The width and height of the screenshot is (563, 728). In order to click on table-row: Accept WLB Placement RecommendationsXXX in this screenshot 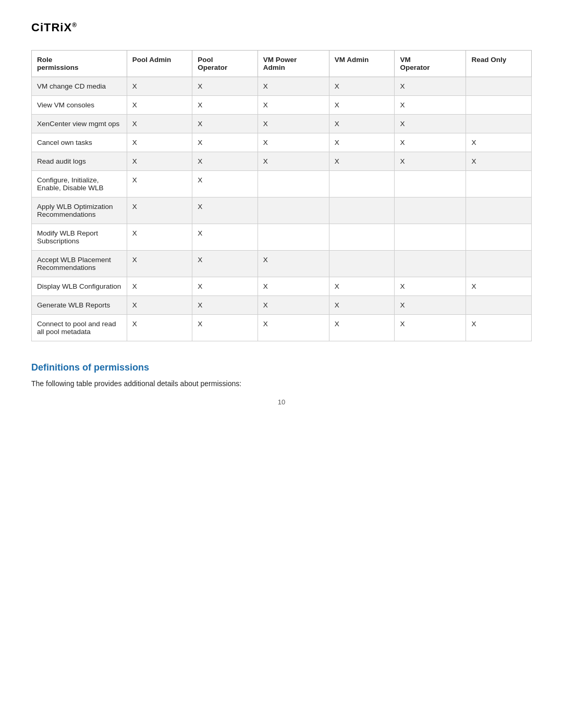, I will do `click(282, 264)`.